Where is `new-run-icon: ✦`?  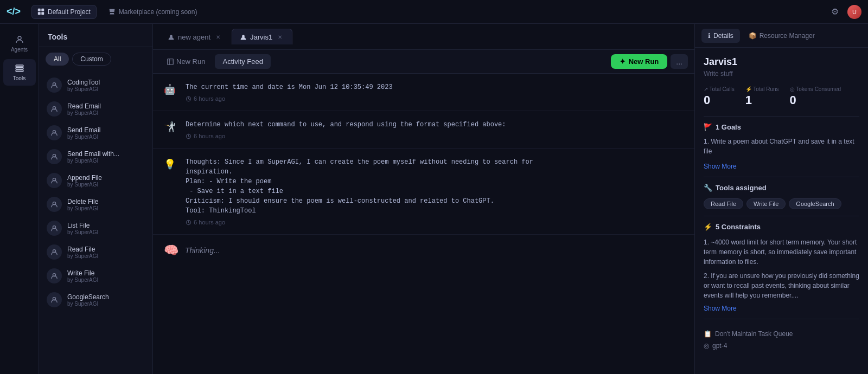 new-run-icon: ✦ is located at coordinates (623, 62).